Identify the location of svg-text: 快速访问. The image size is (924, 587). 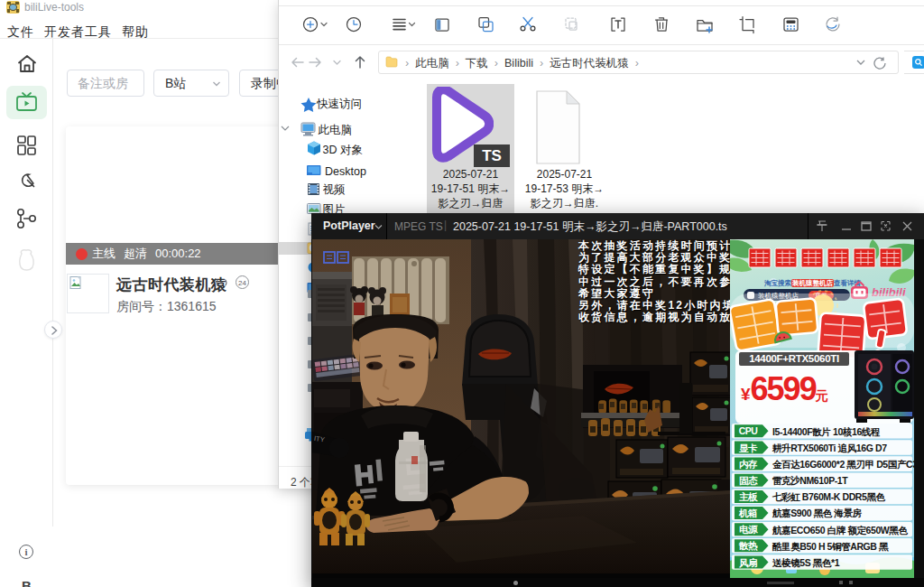
(339, 104).